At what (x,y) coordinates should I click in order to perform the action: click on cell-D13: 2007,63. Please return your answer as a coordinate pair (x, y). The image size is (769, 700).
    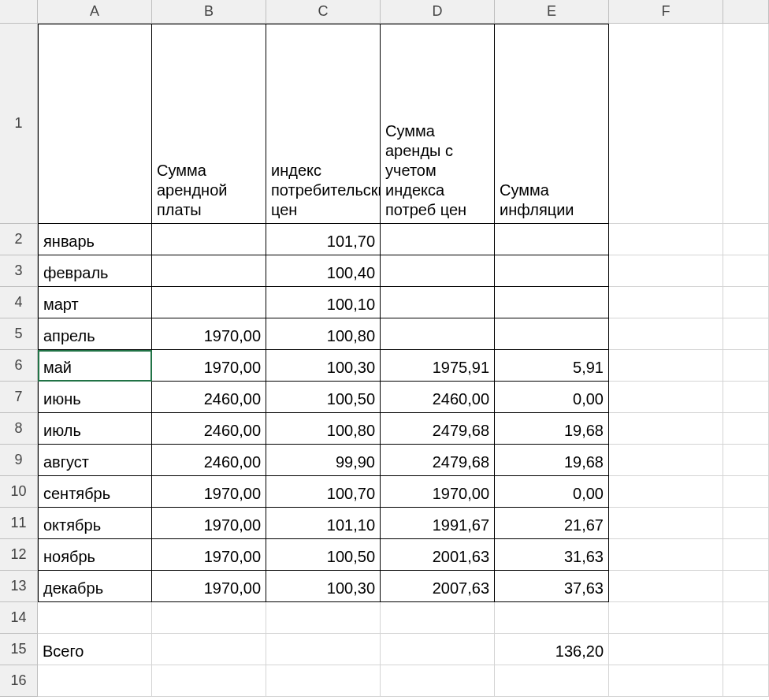
    Looking at the image, I should click on (438, 586).